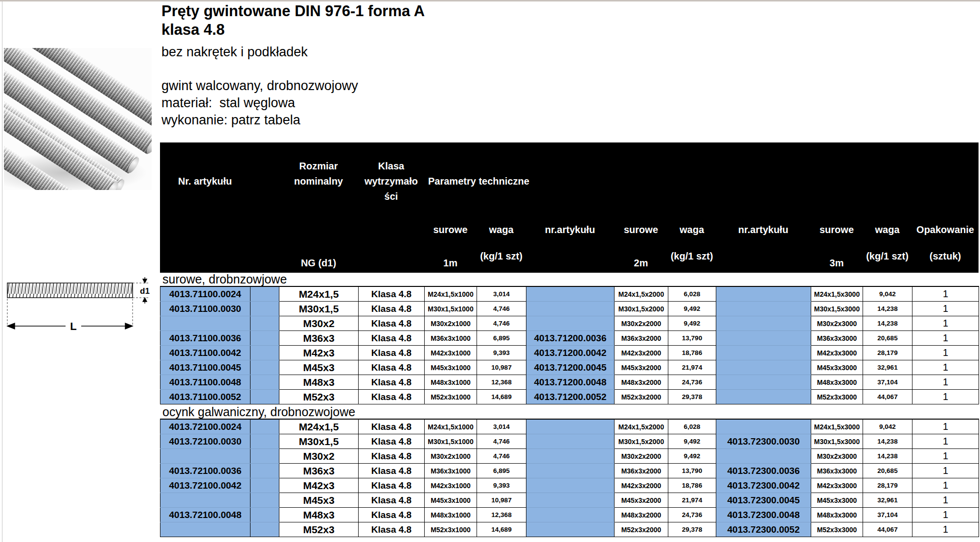 This screenshot has width=980, height=542. I want to click on cell-article-3m: 4013.72300.0030, so click(764, 442).